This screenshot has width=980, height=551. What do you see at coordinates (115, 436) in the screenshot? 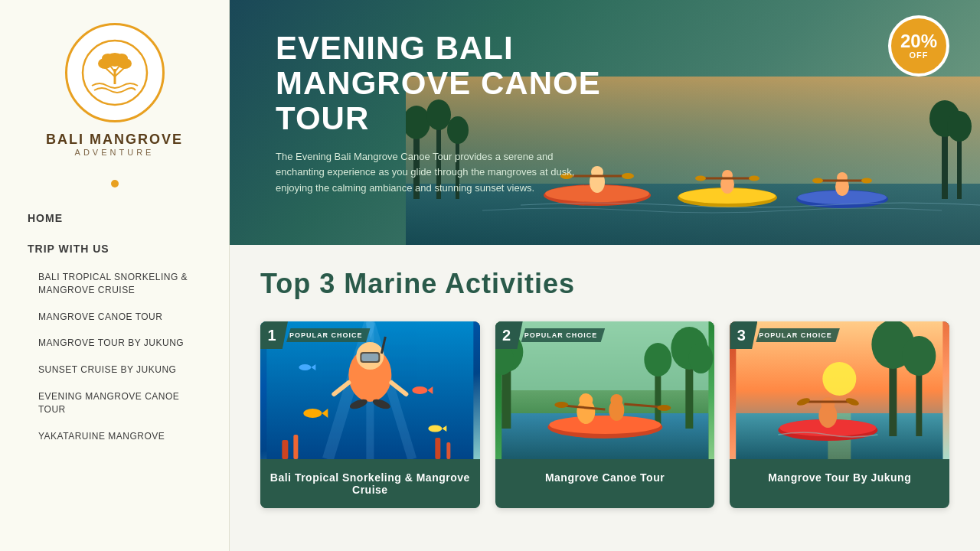
I see `nav-yakataruine: YAKATARUINE MANGROVE` at bounding box center [115, 436].